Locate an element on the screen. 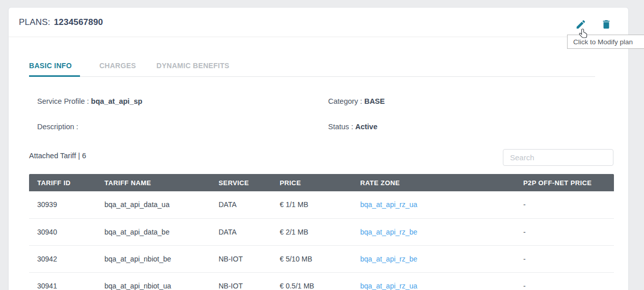 This screenshot has height=290, width=644. tab-charges: CHARGES is located at coordinates (118, 66).